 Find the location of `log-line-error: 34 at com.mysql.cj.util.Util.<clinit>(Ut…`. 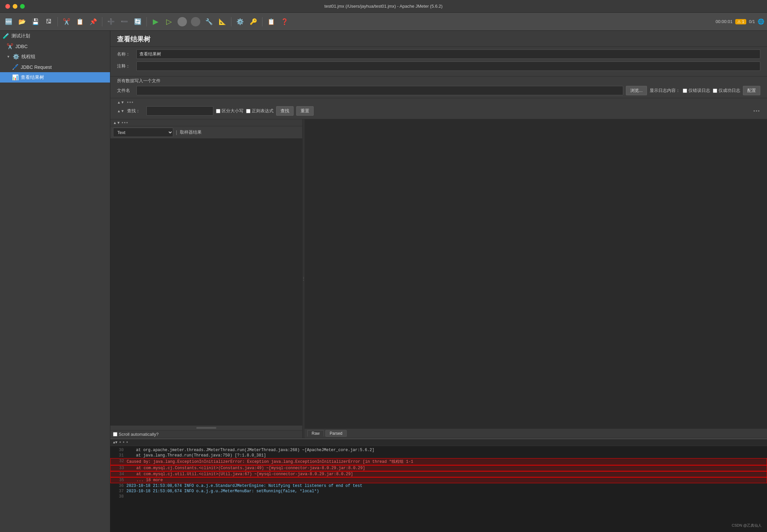

log-line-error: 34 at com.mysql.cj.util.Util.<clinit>(Ut… is located at coordinates (439, 474).